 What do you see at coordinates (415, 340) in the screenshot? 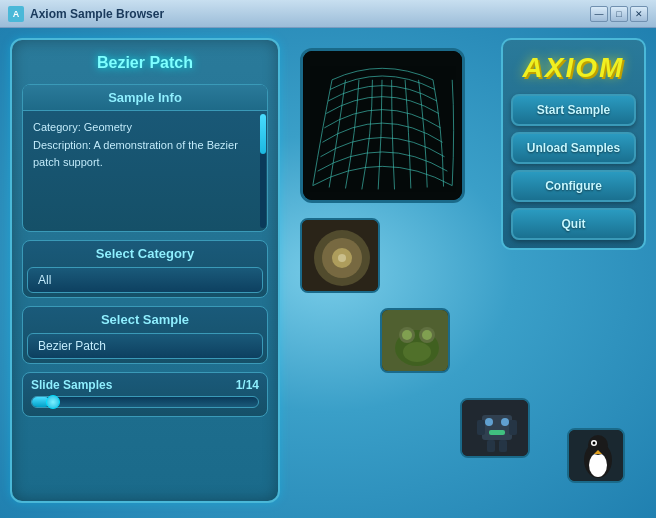
I see `thumbnail-frog` at bounding box center [415, 340].